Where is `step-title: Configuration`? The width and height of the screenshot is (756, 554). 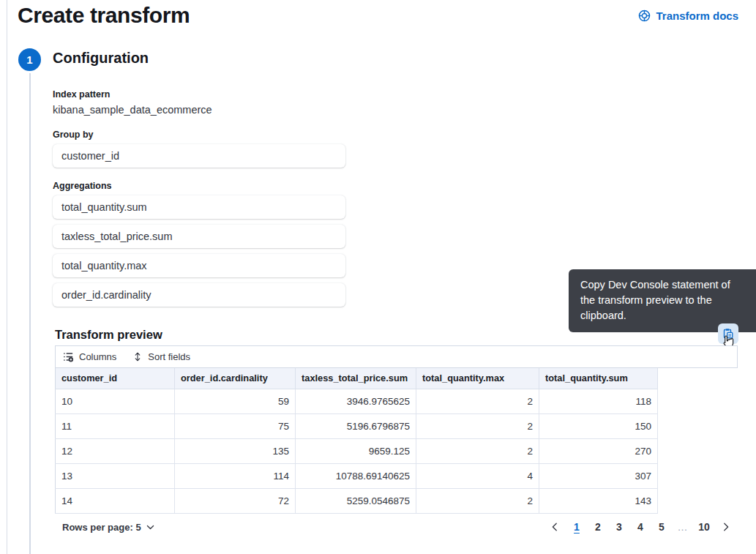
step-title: Configuration is located at coordinates (101, 59).